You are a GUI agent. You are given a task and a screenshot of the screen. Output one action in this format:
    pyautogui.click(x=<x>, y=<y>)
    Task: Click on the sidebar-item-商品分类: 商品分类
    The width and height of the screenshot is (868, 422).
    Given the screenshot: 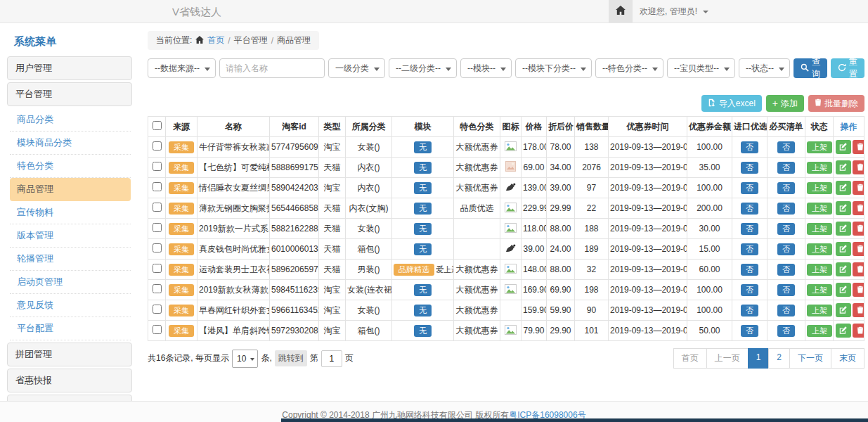 What is the action you would take?
    pyautogui.click(x=70, y=120)
    